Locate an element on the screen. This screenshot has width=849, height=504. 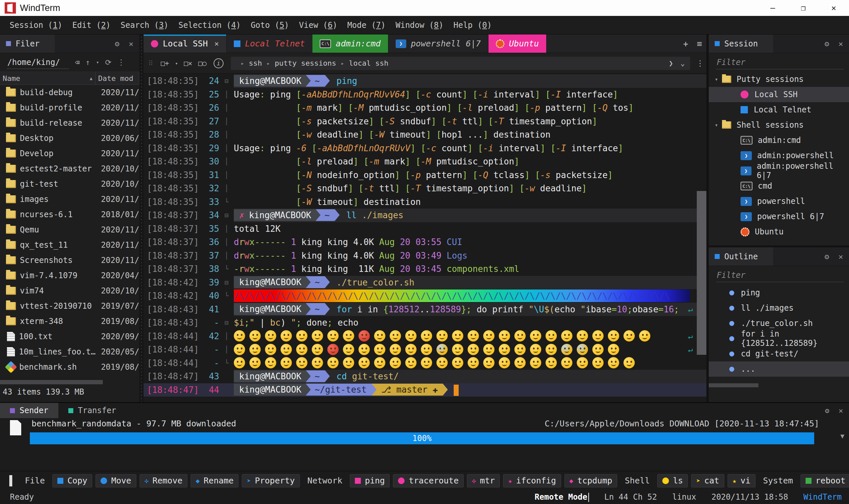
transfer-settings-icon: ⚙ is located at coordinates (827, 411).